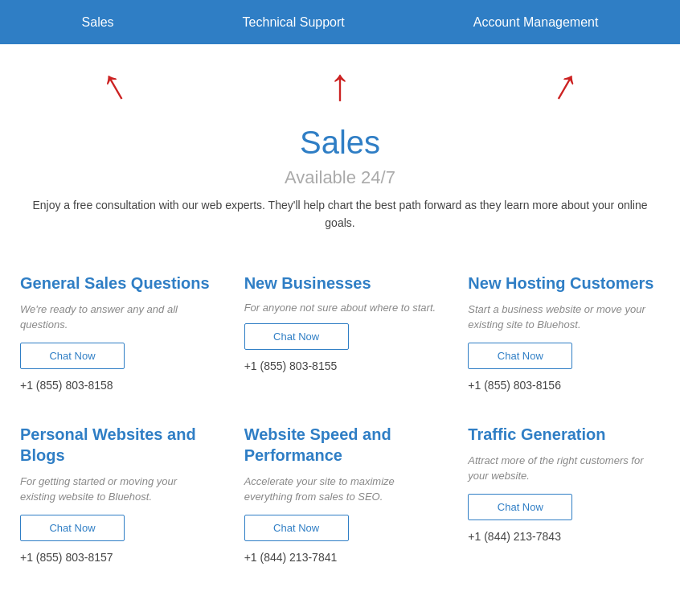 This screenshot has height=616, width=680. Describe the element at coordinates (113, 84) in the screenshot. I see `arrow-left-icon: ↑` at that location.